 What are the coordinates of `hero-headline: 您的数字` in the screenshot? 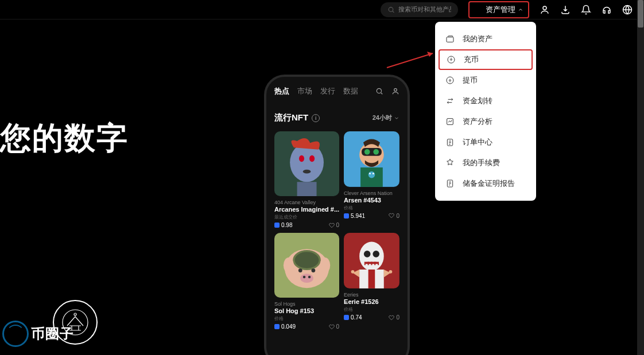 It's located at (64, 139).